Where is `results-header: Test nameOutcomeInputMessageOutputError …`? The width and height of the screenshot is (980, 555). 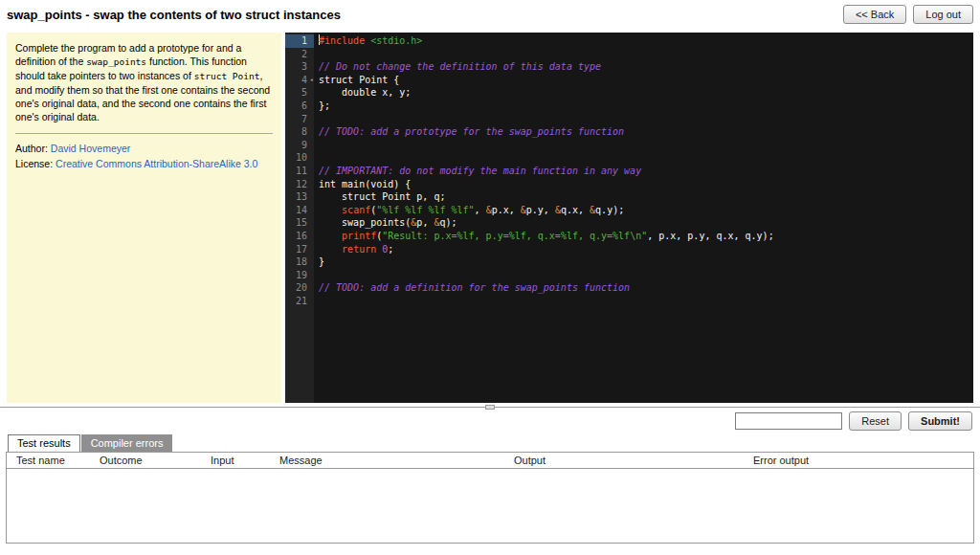
results-header: Test nameOutcomeInputMessageOutputError … is located at coordinates (490, 461).